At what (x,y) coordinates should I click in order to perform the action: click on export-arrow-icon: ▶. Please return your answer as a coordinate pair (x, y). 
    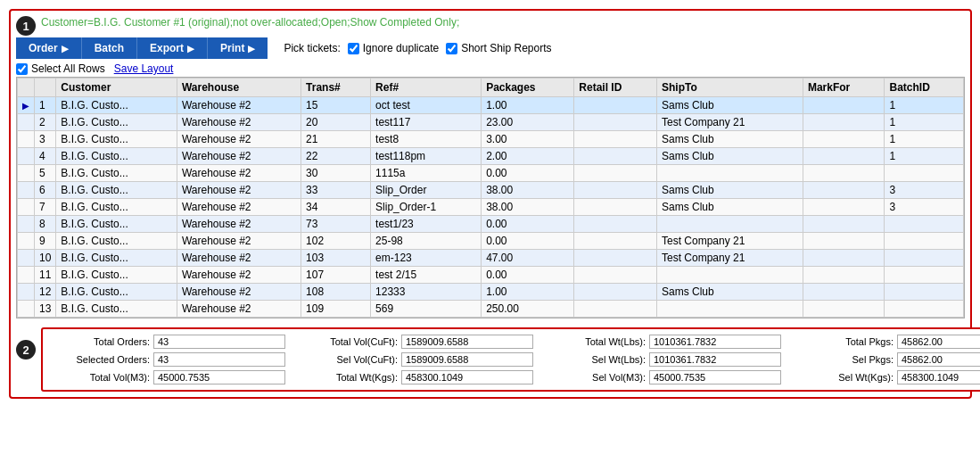
    Looking at the image, I should click on (191, 48).